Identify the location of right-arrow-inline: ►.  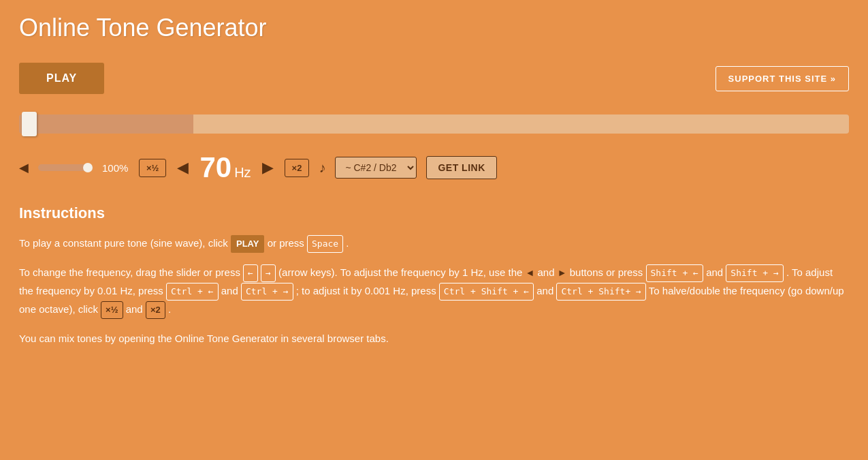
(562, 273).